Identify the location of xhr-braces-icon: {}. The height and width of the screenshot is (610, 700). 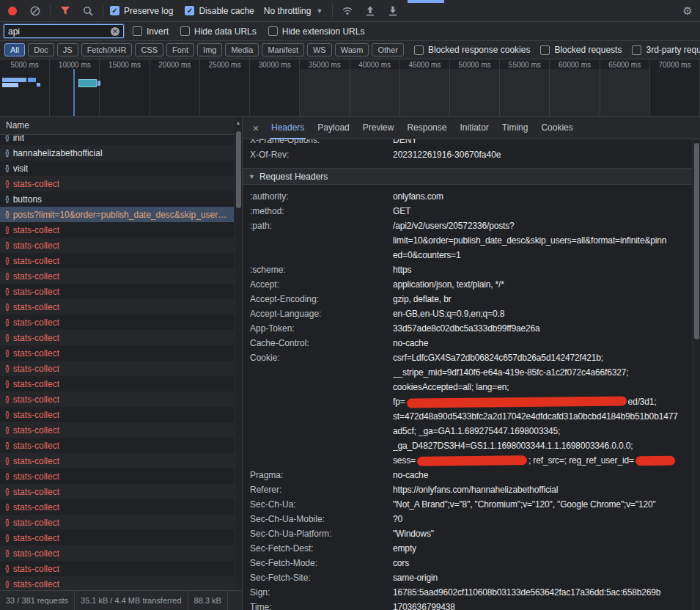
(7, 430).